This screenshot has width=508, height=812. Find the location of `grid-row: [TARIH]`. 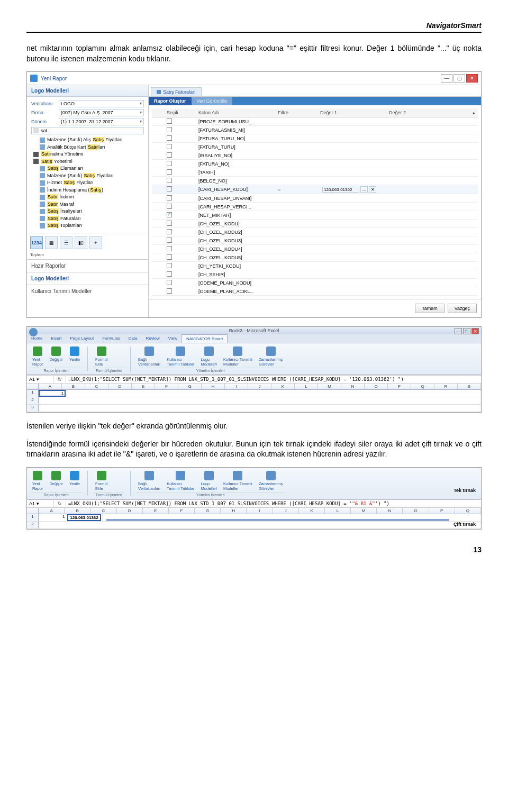

grid-row: [TARIH] is located at coordinates (315, 172).